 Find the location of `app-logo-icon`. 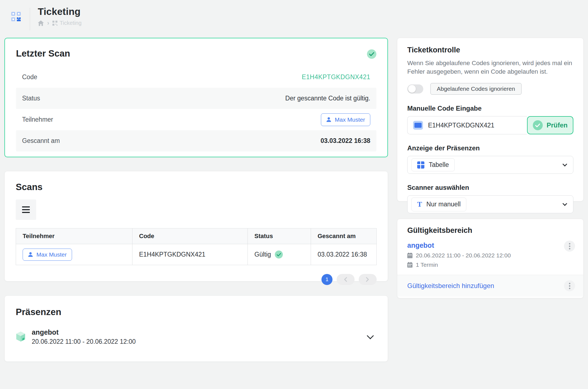

app-logo-icon is located at coordinates (17, 17).